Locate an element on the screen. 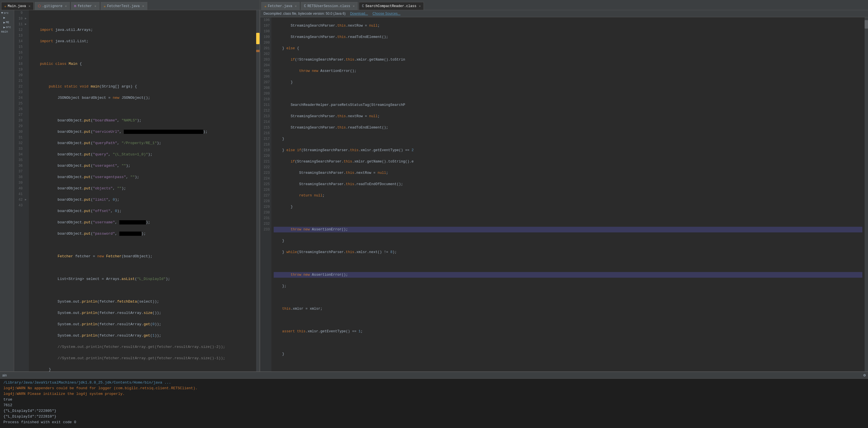 This screenshot has width=868, height=428. tab-fetchertest: ☕ FetcherTest.java ✕ is located at coordinates (124, 6).